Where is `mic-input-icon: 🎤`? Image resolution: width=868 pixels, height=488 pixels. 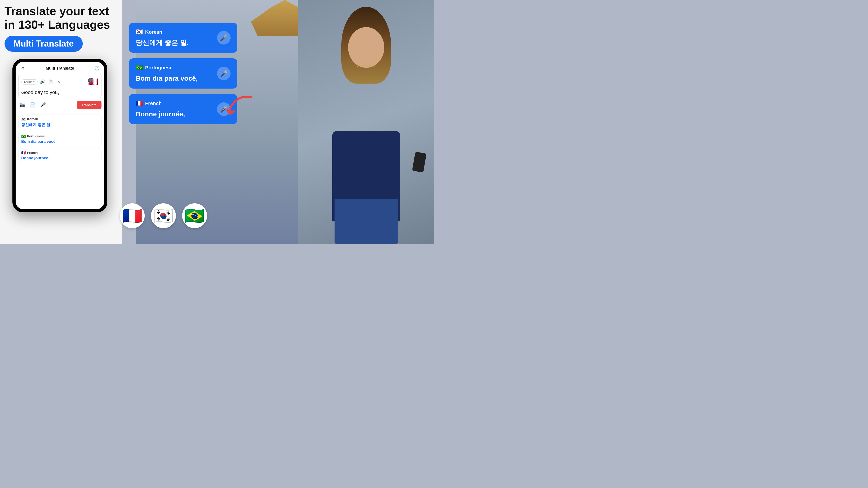
mic-input-icon: 🎤 is located at coordinates (43, 105).